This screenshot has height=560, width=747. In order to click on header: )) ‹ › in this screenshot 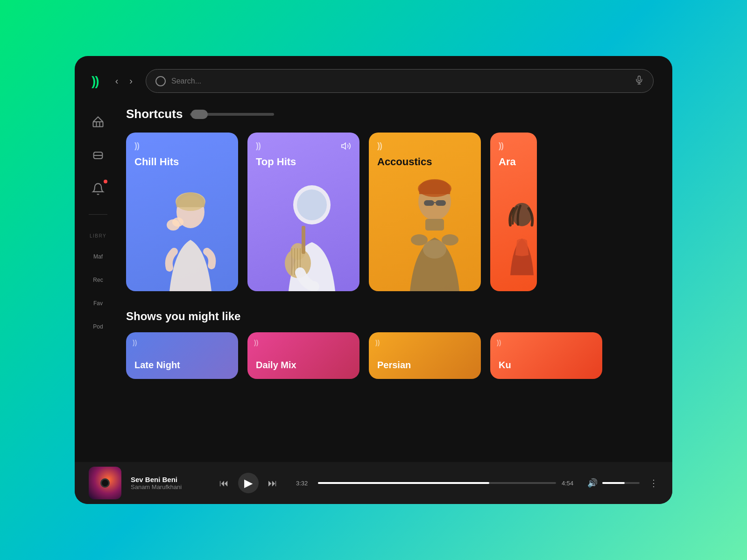, I will do `click(374, 79)`.